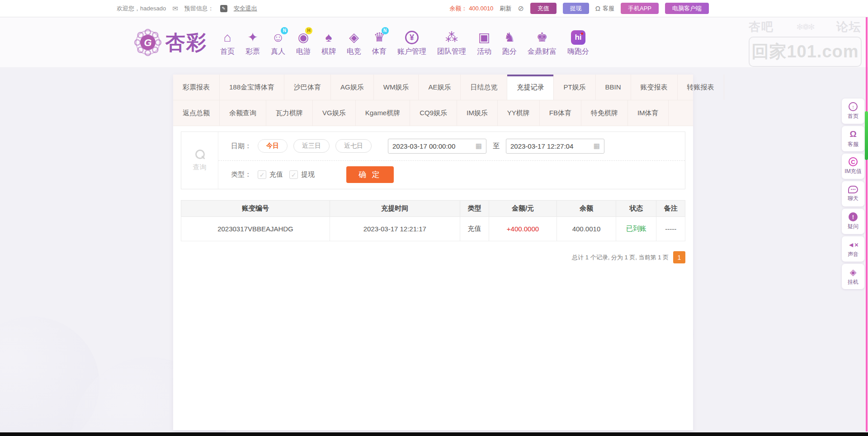  Describe the element at coordinates (853, 139) in the screenshot. I see `sidebar-item: 客服` at that location.